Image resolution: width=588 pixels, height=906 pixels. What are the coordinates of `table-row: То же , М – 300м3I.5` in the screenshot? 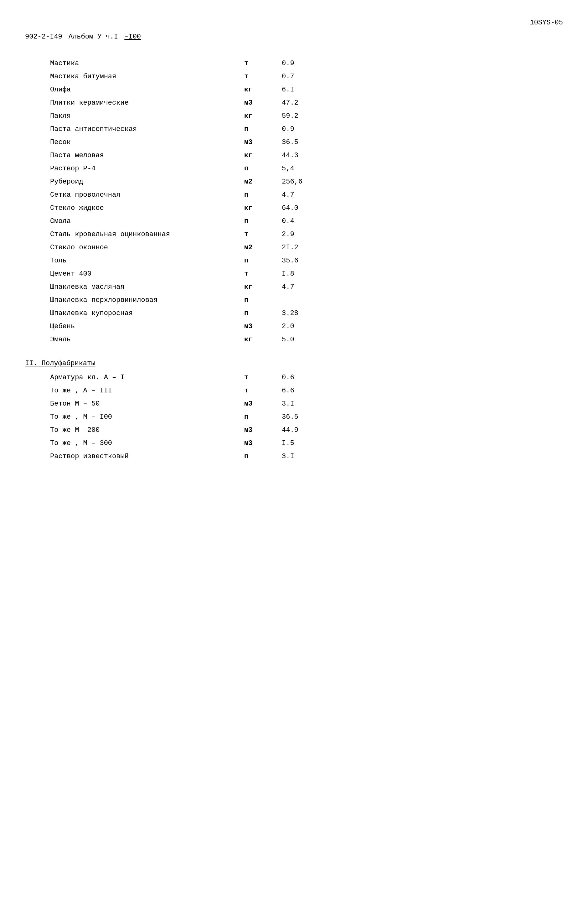 It's located at (319, 445).